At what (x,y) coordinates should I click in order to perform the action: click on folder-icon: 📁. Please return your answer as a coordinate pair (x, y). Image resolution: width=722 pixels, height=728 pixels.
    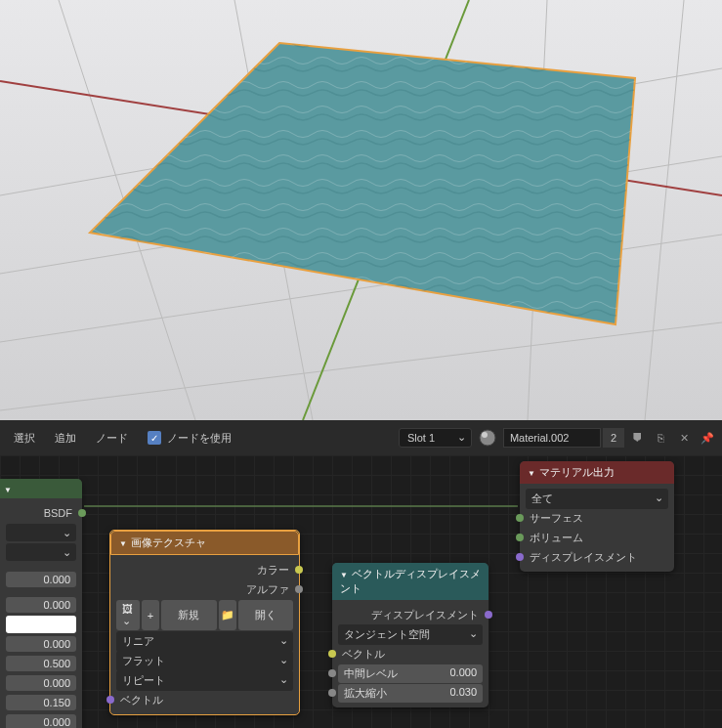
    Looking at the image, I should click on (228, 616).